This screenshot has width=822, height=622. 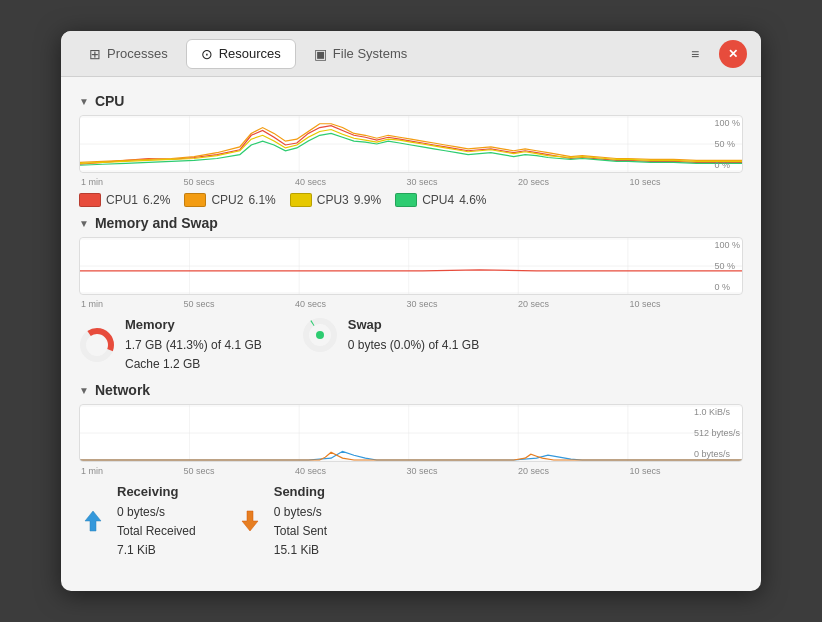 I want to click on sending-label: Sending, so click(x=300, y=492).